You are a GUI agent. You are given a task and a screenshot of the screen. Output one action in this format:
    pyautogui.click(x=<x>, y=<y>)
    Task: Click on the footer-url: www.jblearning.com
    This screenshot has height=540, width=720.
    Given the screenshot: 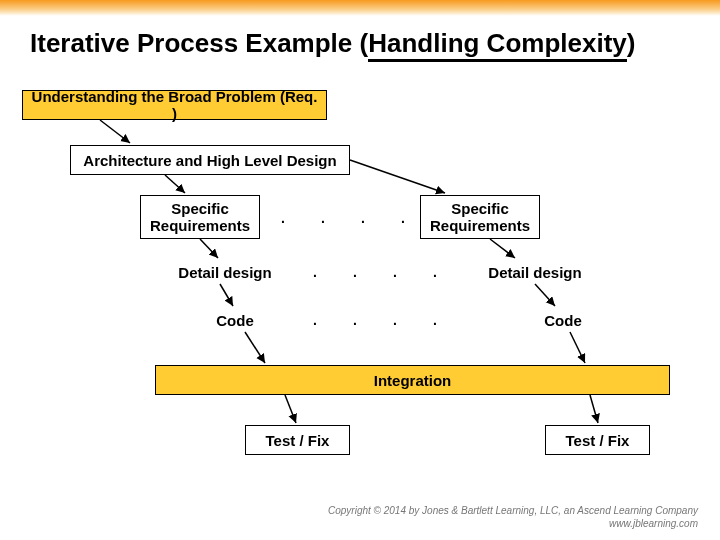 What is the action you would take?
    pyautogui.click(x=513, y=524)
    